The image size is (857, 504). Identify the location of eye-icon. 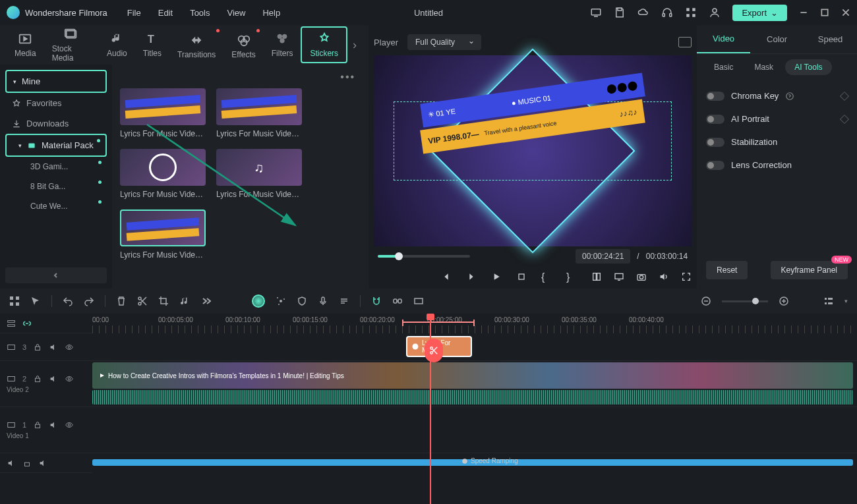
(69, 347).